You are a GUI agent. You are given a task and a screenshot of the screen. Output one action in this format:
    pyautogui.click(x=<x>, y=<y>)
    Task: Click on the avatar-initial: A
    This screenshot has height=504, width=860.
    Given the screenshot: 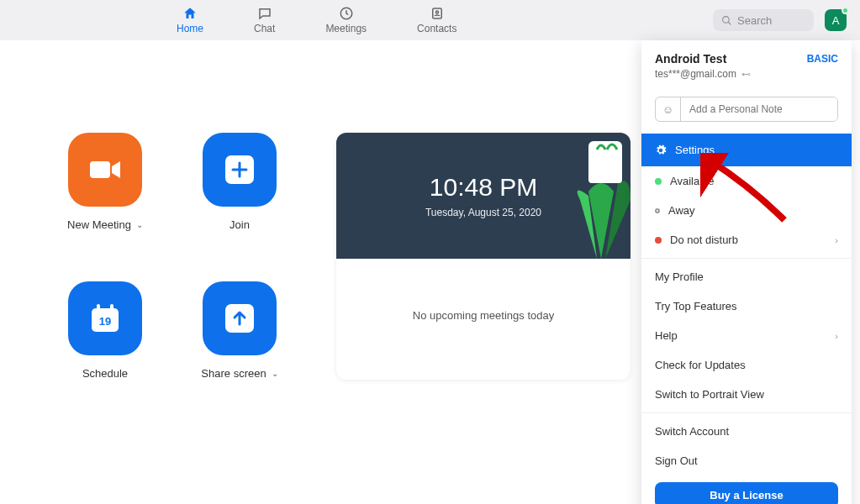 What is the action you would take?
    pyautogui.click(x=836, y=20)
    